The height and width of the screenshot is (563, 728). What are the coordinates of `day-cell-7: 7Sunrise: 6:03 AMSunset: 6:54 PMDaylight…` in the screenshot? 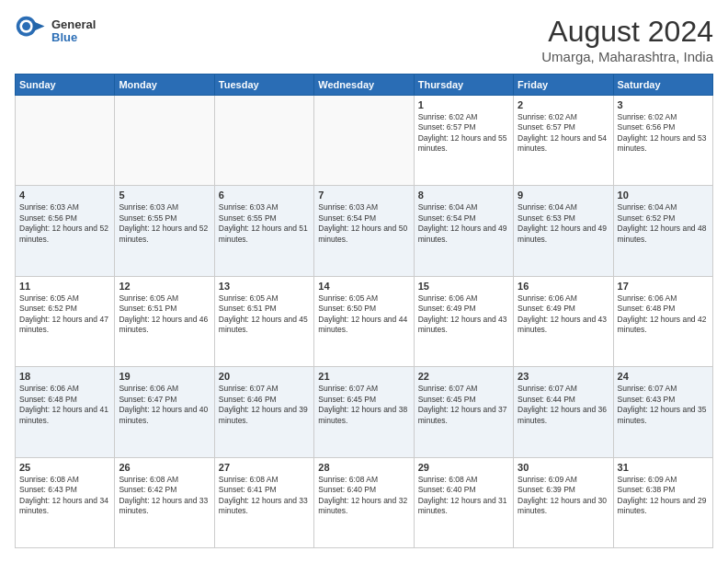 It's located at (364, 231).